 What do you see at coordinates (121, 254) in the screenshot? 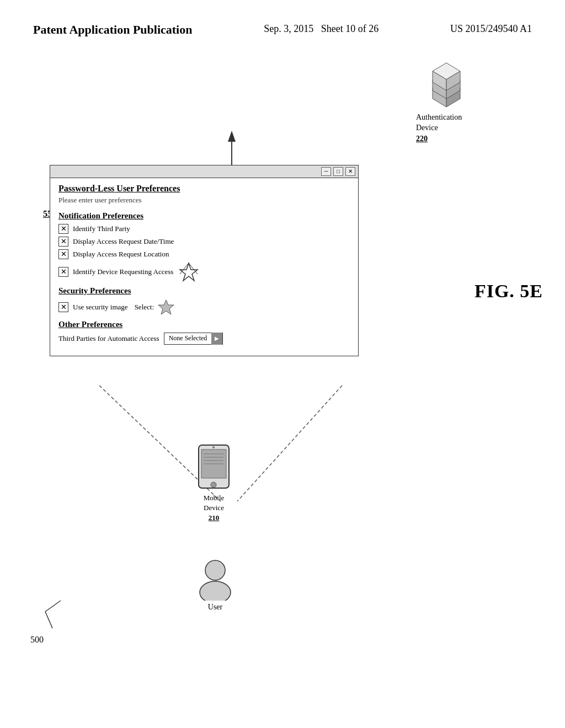
I see `label-display-location: Display Access Request Location` at bounding box center [121, 254].